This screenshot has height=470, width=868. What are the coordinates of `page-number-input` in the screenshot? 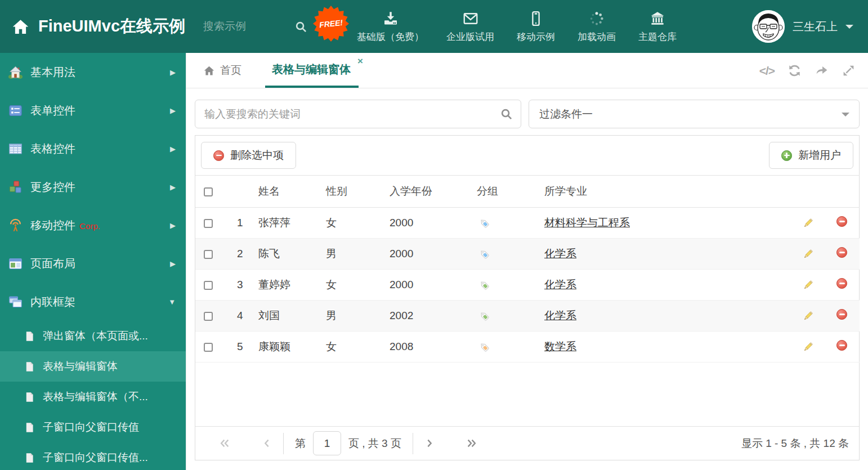 It's located at (327, 444).